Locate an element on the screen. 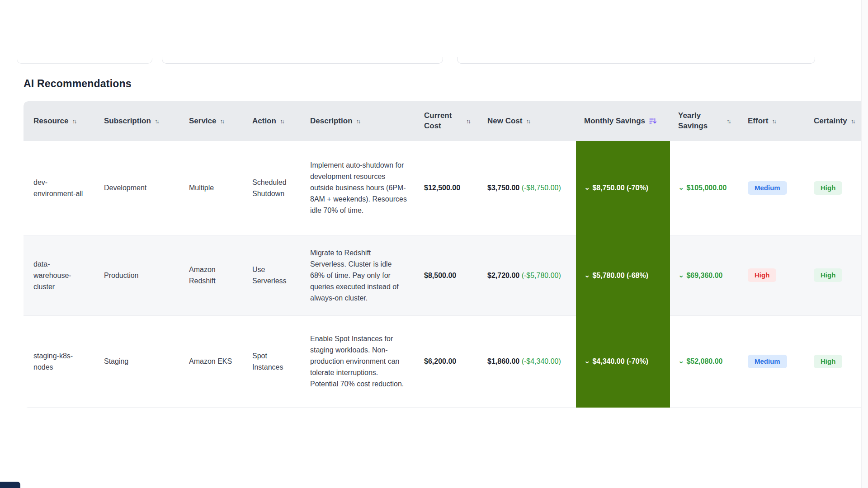 The height and width of the screenshot is (488, 868). col-header-monthly-savings: Monthly Savings is located at coordinates (623, 121).